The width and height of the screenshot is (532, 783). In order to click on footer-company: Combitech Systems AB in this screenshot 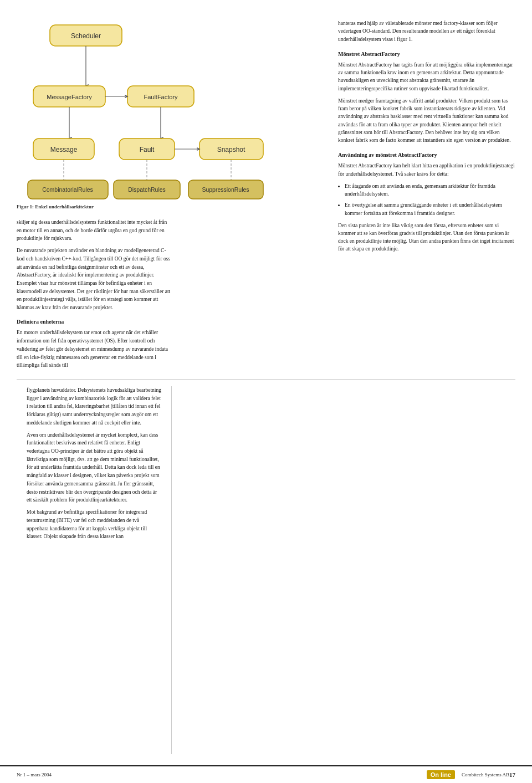, I will do `click(485, 775)`.